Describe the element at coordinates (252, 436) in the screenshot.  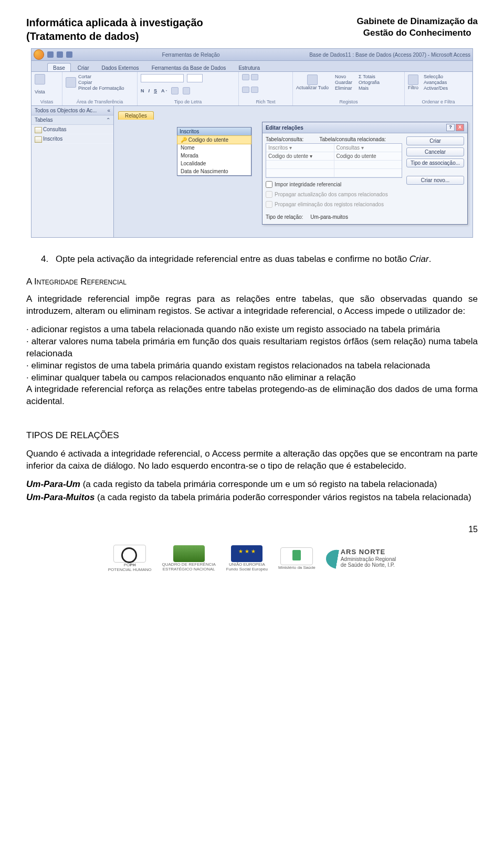
I see `section-heading-tipos: TIPOS DE RELAÇÕES` at that location.